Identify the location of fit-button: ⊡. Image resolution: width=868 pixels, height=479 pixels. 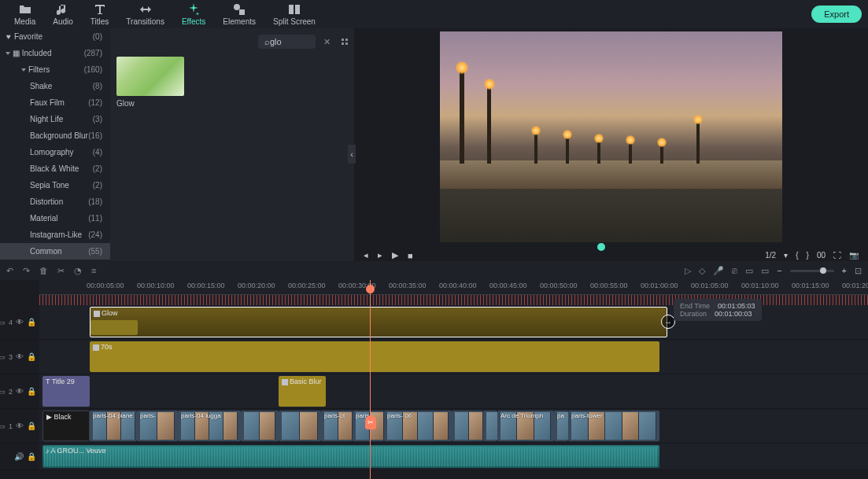
(858, 271).